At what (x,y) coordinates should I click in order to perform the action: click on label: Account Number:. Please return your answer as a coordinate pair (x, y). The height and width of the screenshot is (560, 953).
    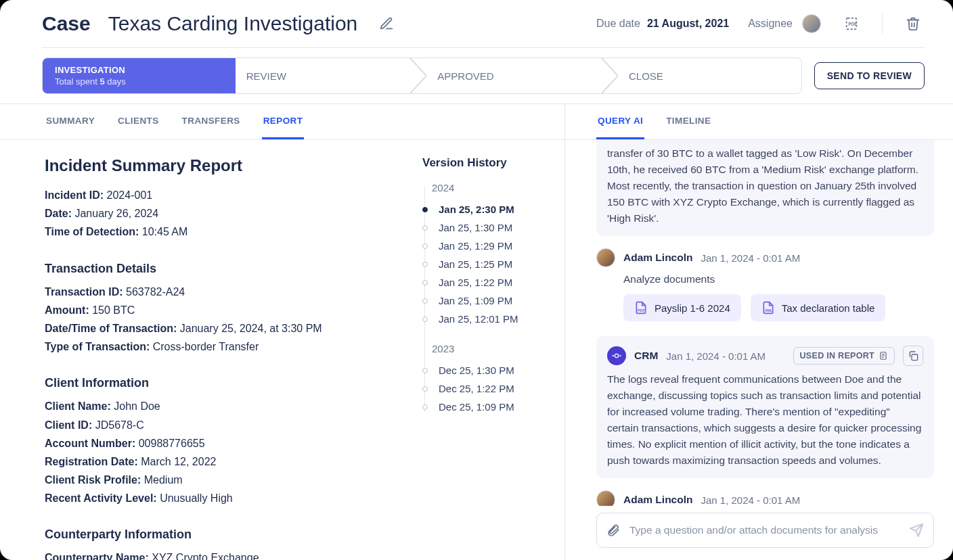
    Looking at the image, I should click on (90, 444).